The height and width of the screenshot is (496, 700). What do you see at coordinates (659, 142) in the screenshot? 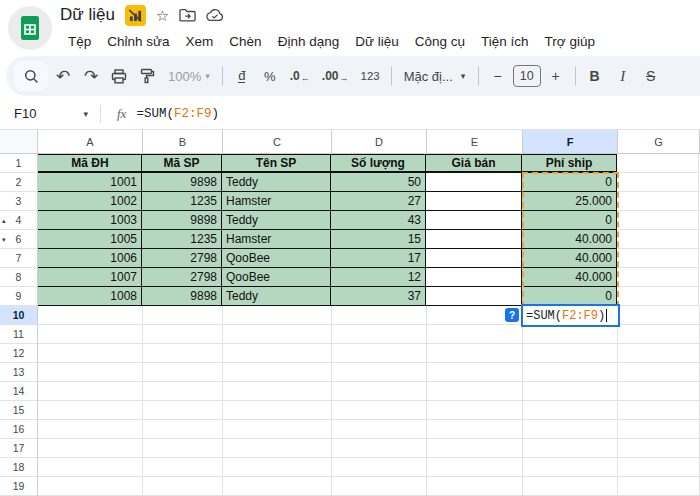
I see `column-header-G: G` at bounding box center [659, 142].